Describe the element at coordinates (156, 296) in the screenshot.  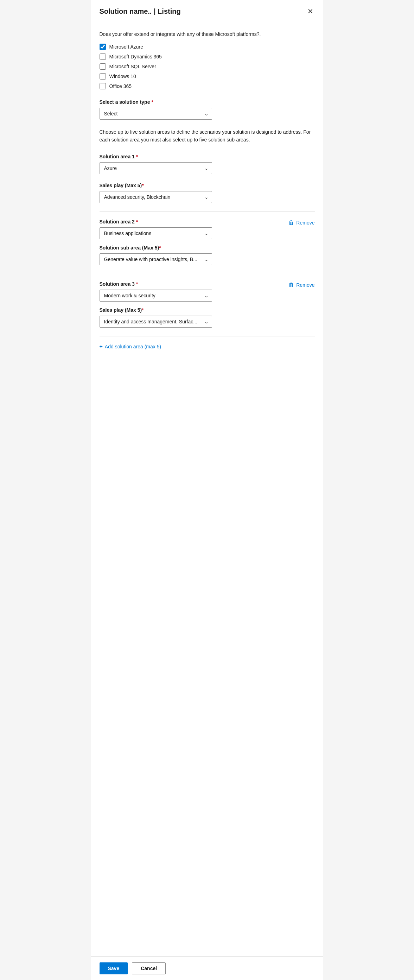
I see `solution-area-3-select-wrapper: Modern work & security ⌄` at that location.